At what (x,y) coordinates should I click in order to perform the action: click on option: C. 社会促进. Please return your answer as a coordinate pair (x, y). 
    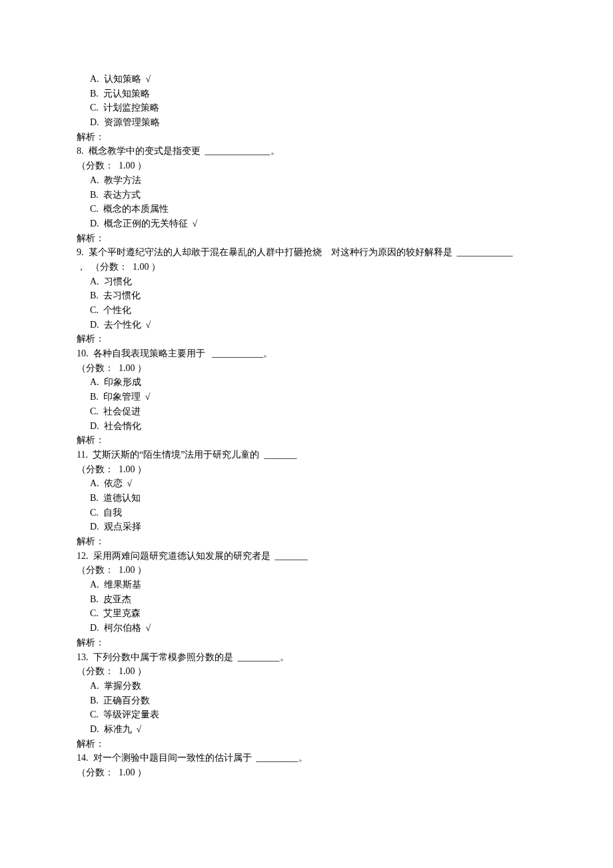
    Looking at the image, I should click on (313, 412).